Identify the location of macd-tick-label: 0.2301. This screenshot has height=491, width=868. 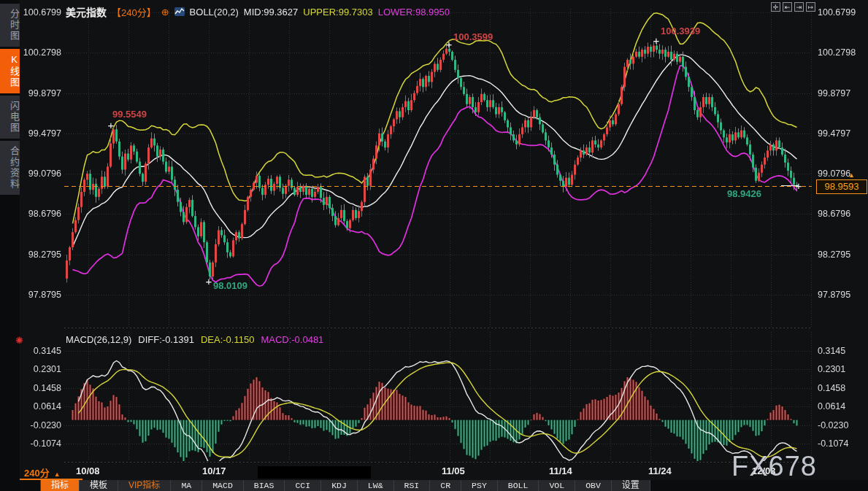
(842, 369).